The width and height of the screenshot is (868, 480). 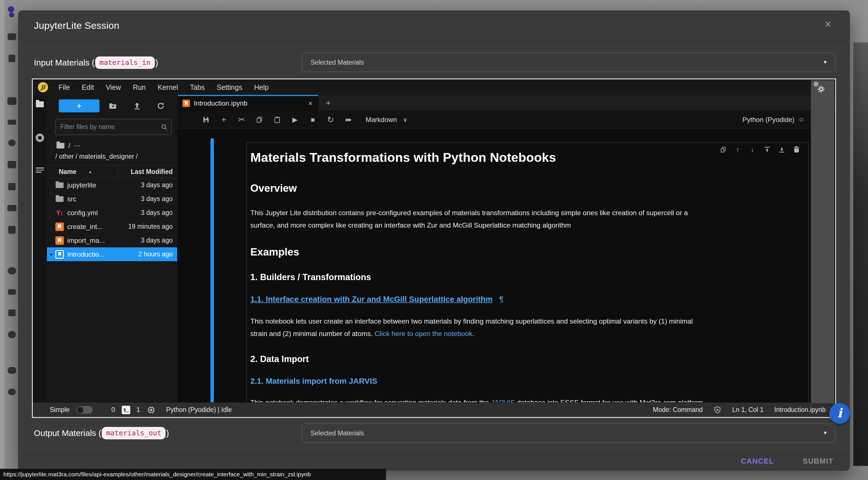 I want to click on new-launcher-button: +, so click(x=79, y=106).